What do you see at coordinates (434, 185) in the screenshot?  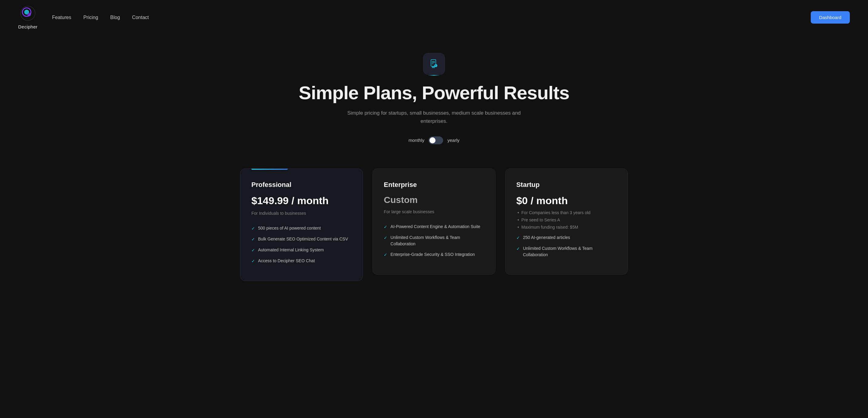 I see `plan-enterprise-name: Enterprise` at bounding box center [434, 185].